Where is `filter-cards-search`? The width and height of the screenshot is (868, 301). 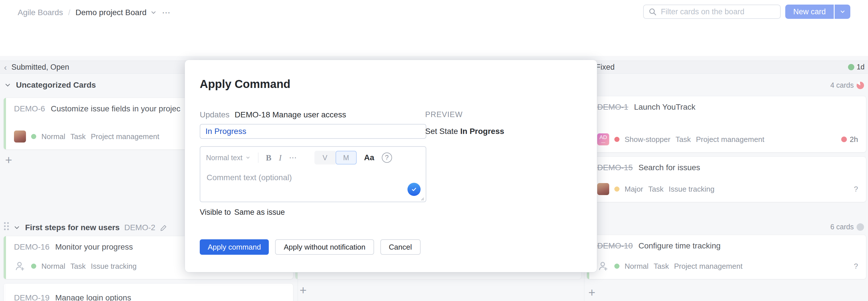 filter-cards-search is located at coordinates (712, 12).